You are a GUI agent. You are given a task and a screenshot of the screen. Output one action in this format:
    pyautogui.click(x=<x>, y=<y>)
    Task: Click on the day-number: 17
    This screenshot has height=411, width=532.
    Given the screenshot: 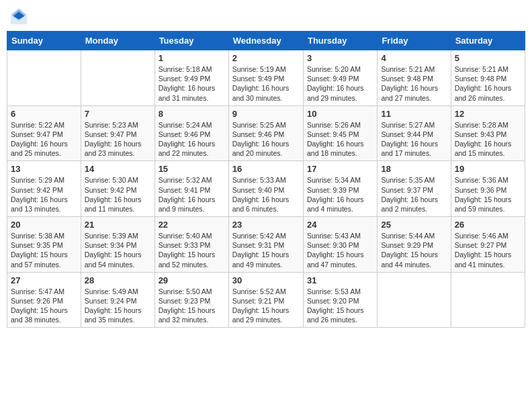 What is the action you would take?
    pyautogui.click(x=340, y=169)
    